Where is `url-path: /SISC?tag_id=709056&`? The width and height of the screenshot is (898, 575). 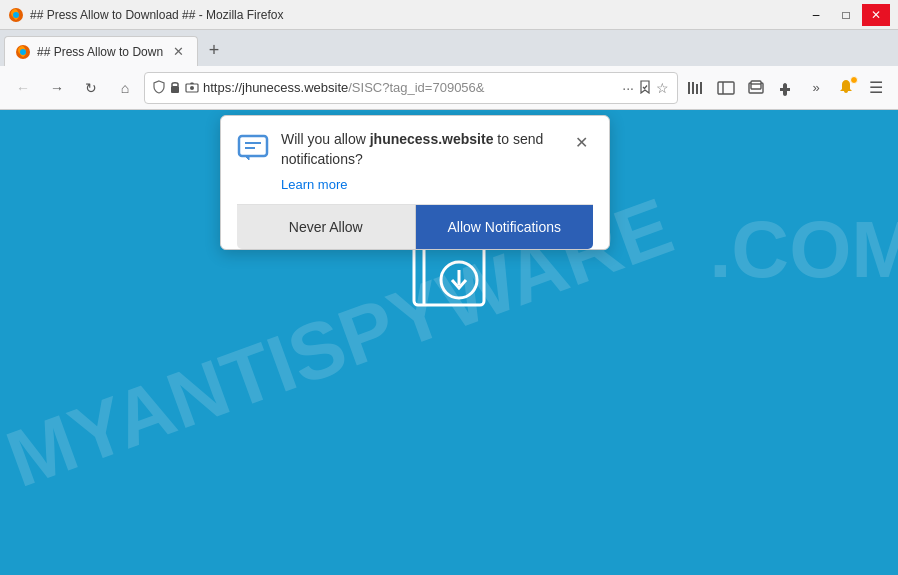 url-path: /SISC?tag_id=709056& is located at coordinates (416, 88).